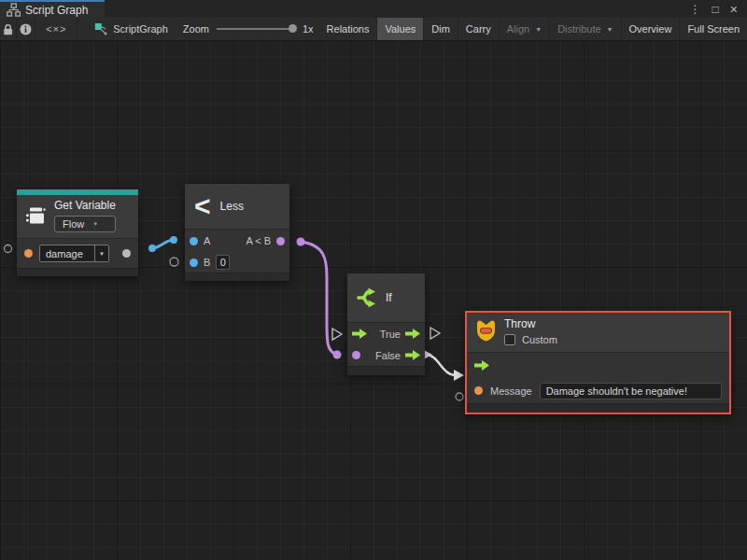 The image size is (747, 560). Describe the element at coordinates (715, 9) in the screenshot. I see `maximize-icon: □` at that location.